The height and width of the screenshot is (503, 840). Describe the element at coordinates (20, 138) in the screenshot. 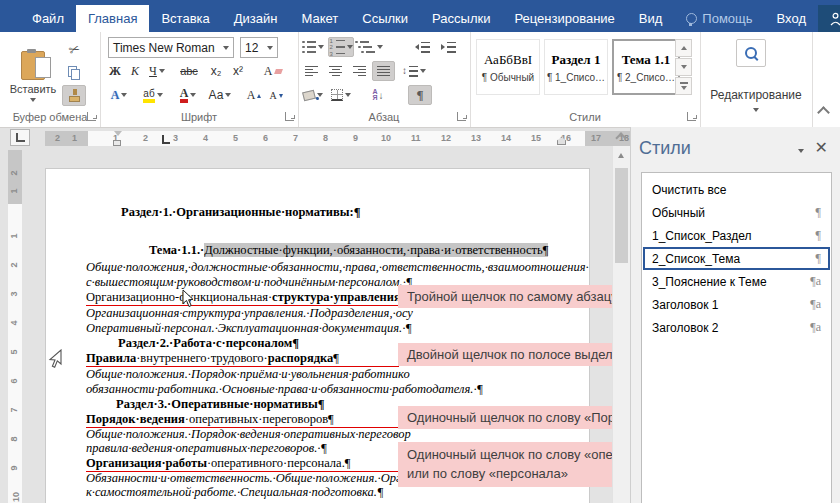

I see `tab-stop-selector` at that location.